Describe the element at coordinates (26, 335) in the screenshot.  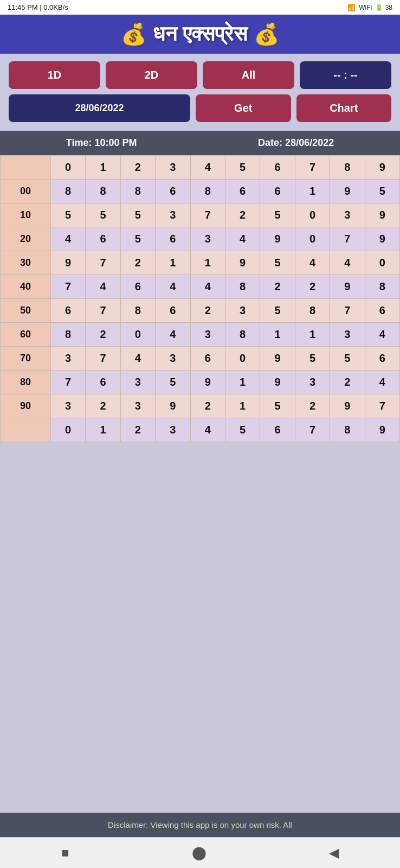
I see `row-label-60: 60` at that location.